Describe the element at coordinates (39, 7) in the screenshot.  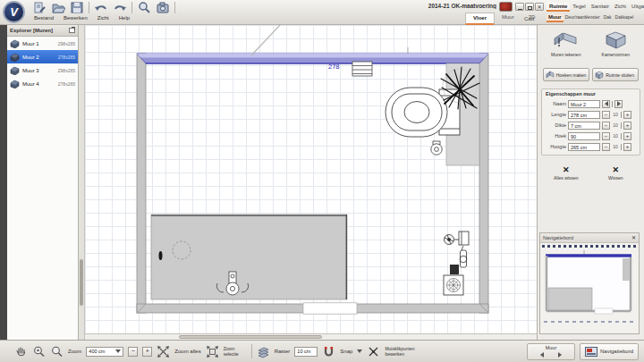
I see `new-button` at that location.